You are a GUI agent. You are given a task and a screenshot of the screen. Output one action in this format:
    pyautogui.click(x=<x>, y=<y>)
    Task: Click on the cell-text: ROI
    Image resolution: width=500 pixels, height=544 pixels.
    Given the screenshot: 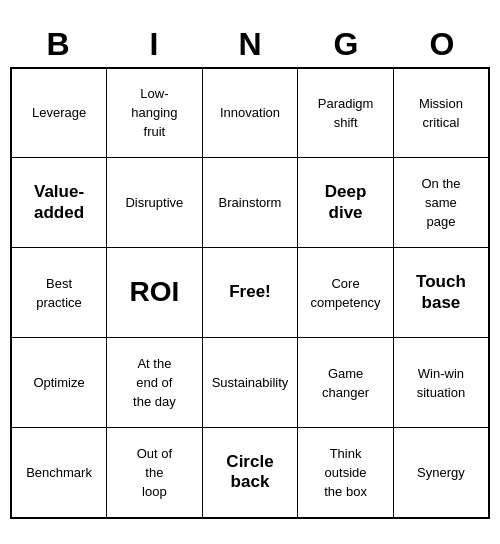 What is the action you would take?
    pyautogui.click(x=155, y=292)
    